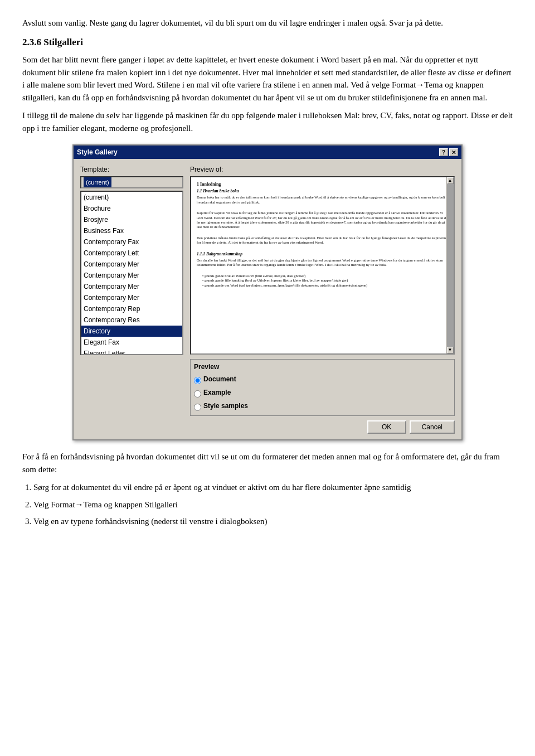  What do you see at coordinates (132, 253) in the screenshot?
I see `template-list-item: Contemporary Lett` at bounding box center [132, 253].